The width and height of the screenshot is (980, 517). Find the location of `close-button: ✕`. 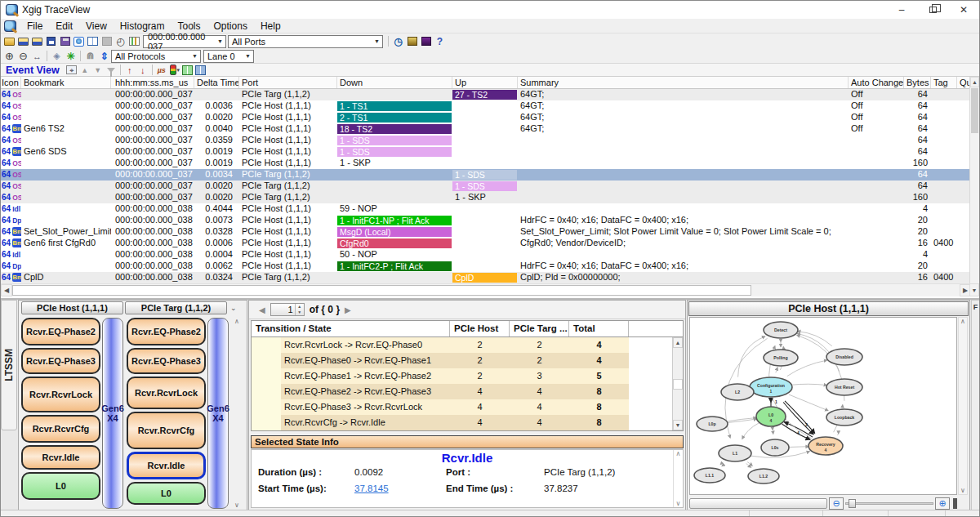

close-button: ✕ is located at coordinates (964, 10).